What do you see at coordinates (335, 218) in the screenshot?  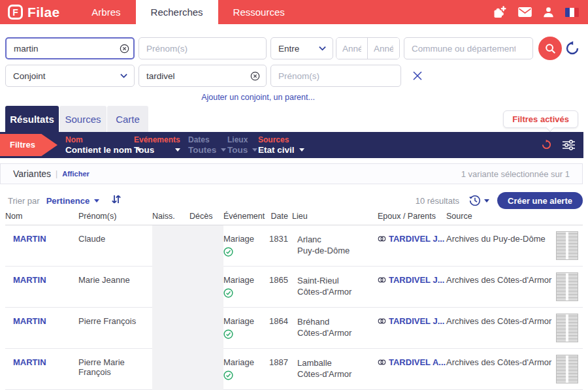 I see `col-header-lieu: Lieu` at bounding box center [335, 218].